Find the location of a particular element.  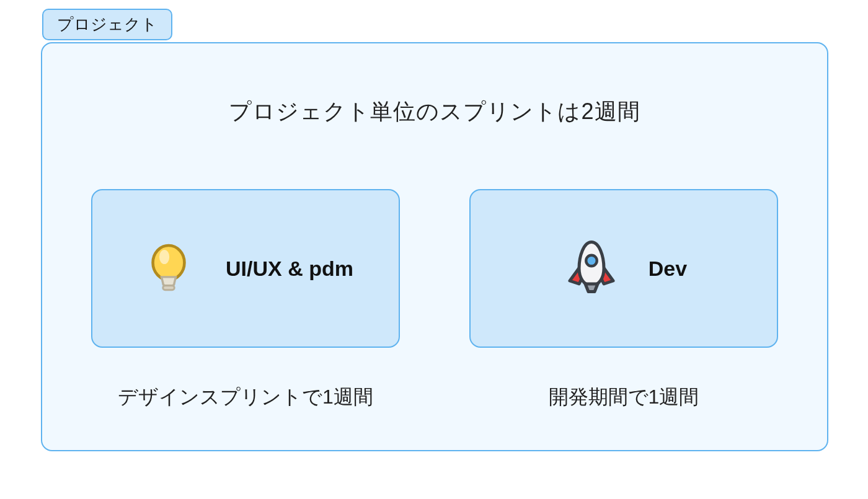

project-tab: プロジェクト is located at coordinates (107, 25).